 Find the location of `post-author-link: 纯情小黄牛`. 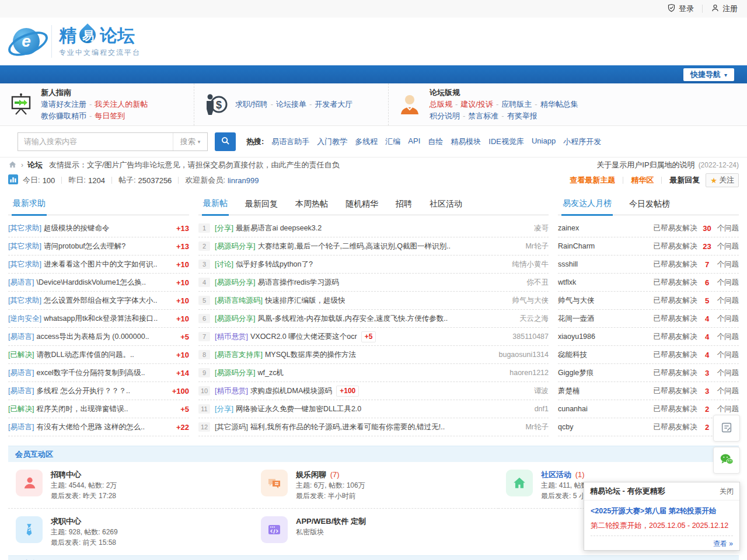

post-author-link: 纯情小黄牛 is located at coordinates (528, 265).